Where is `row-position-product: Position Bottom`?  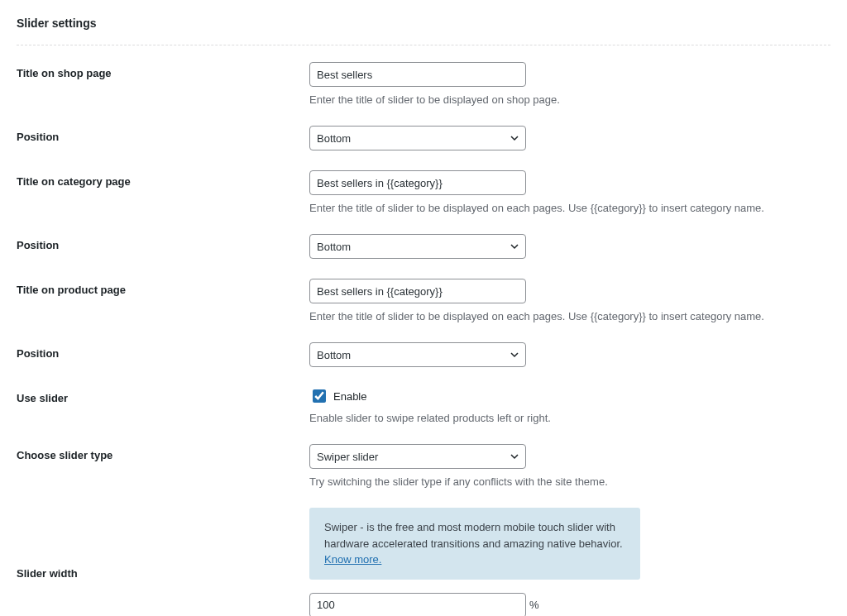 row-position-product: Position Bottom is located at coordinates (424, 355).